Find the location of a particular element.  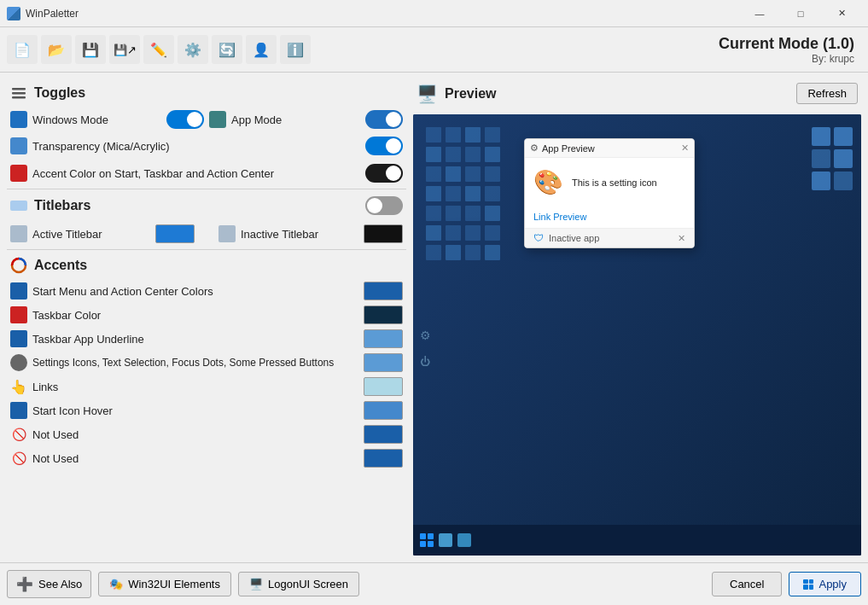

toggles-section-header: Toggles is located at coordinates (207, 93).